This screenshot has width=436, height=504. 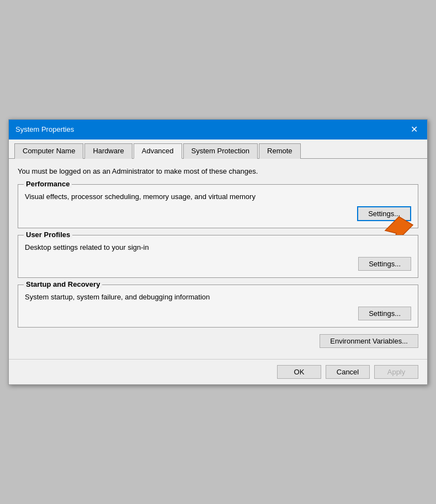 What do you see at coordinates (385, 264) in the screenshot?
I see `user-profiles-settings-button: Settings...` at bounding box center [385, 264].